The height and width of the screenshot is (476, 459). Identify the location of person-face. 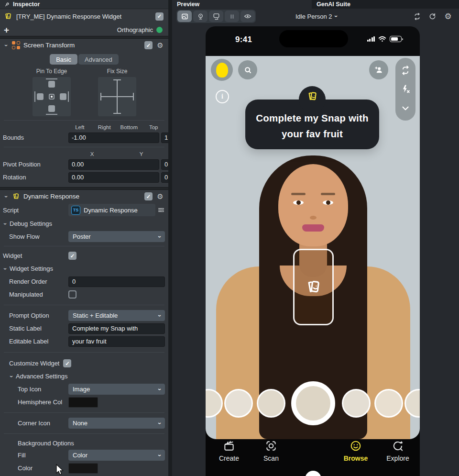
(313, 205).